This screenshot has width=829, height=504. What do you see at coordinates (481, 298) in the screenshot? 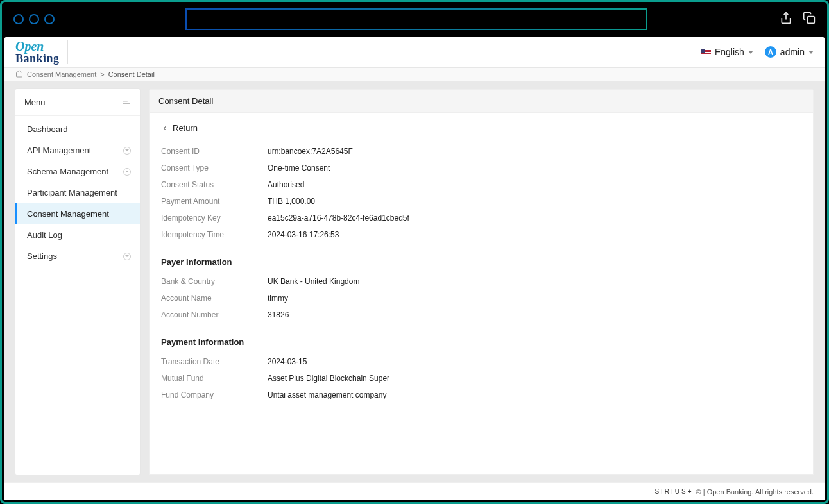
I see `detail-row: Account Nametimmy` at bounding box center [481, 298].